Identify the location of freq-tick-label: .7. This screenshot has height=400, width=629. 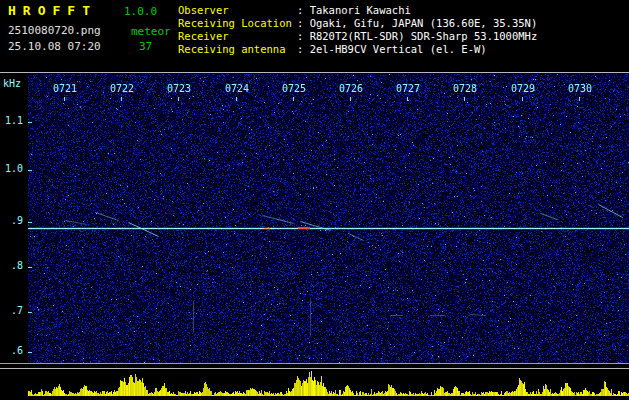
(12, 311).